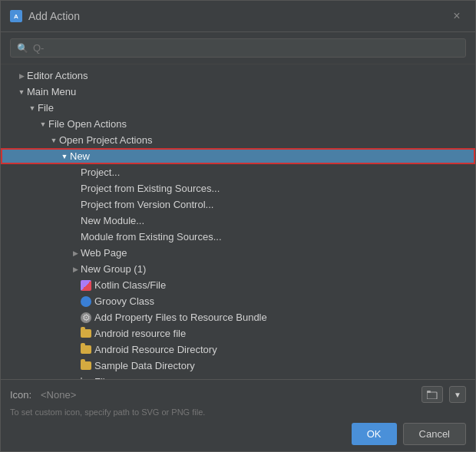 The width and height of the screenshot is (476, 452). I want to click on item-label: Sample Data Directory, so click(282, 365).